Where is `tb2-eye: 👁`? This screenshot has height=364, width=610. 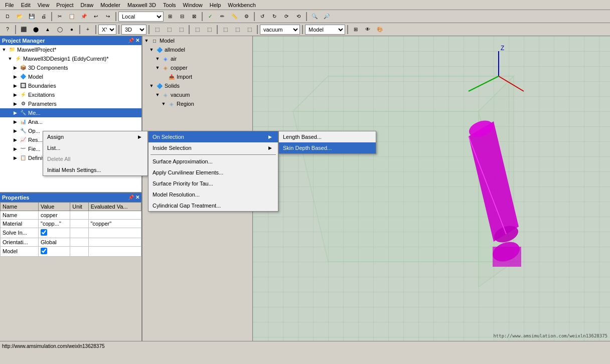 tb2-eye: 👁 is located at coordinates (368, 30).